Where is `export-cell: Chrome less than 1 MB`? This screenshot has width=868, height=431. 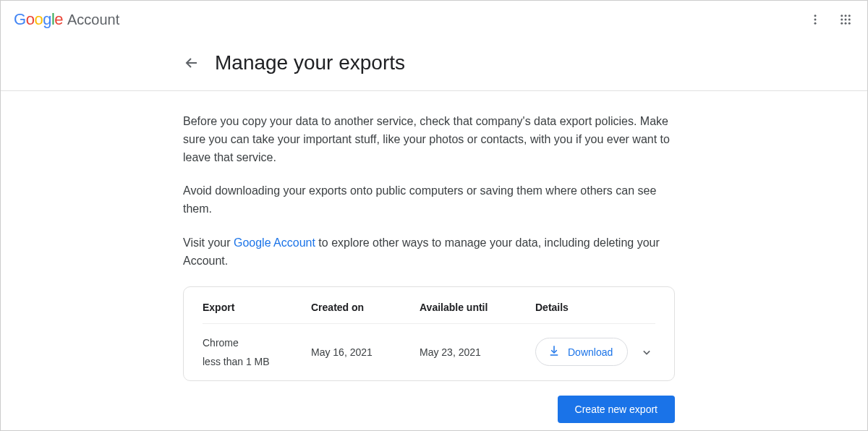 export-cell: Chrome less than 1 MB is located at coordinates (257, 352).